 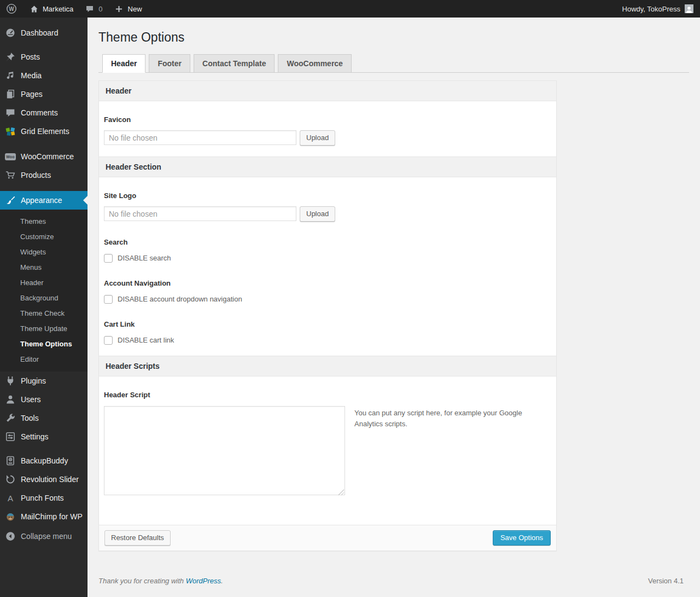 What do you see at coordinates (44, 94) in the screenshot?
I see `sidebar-item-pages: Pages` at bounding box center [44, 94].